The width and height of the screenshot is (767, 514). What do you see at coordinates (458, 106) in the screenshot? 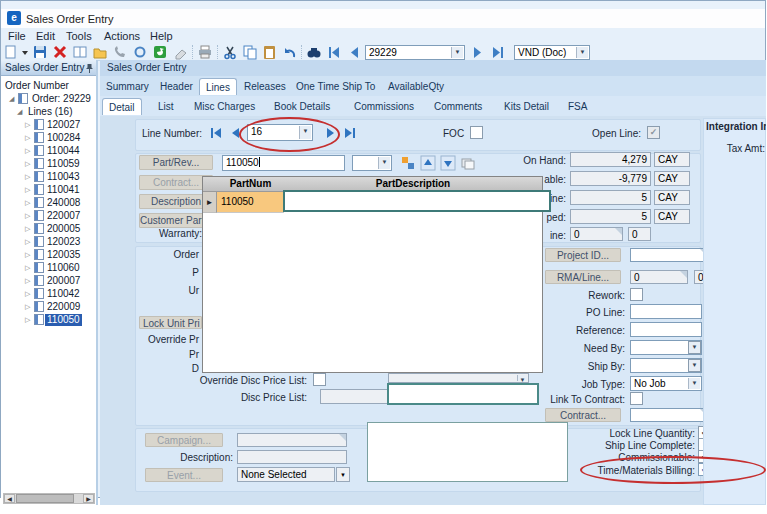
I see `subtab-comments: Comments` at bounding box center [458, 106].